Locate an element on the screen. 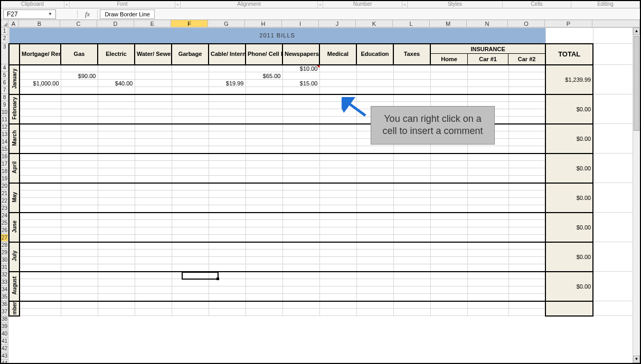 Image resolution: width=641 pixels, height=364 pixels. row-header: 15 is located at coordinates (5, 149).